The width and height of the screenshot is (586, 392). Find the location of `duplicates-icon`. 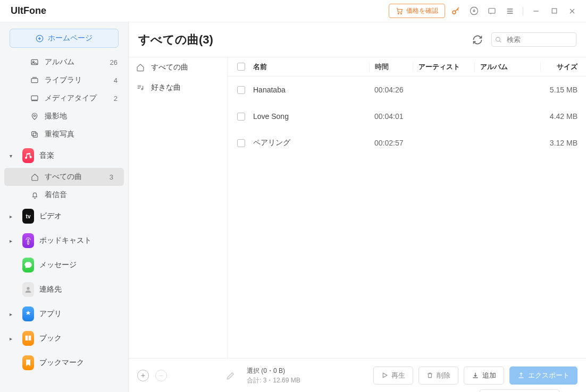

duplicates-icon is located at coordinates (35, 134).